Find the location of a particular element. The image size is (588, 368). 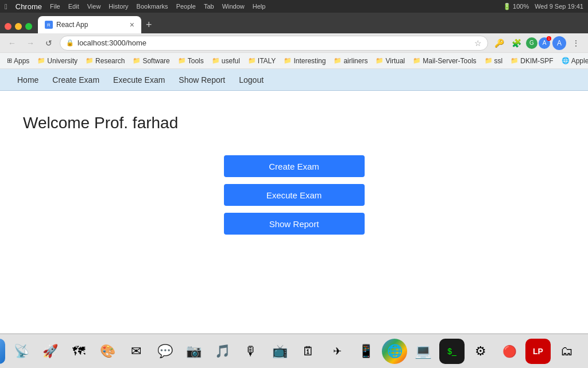

back-button: ← is located at coordinates (12, 43).